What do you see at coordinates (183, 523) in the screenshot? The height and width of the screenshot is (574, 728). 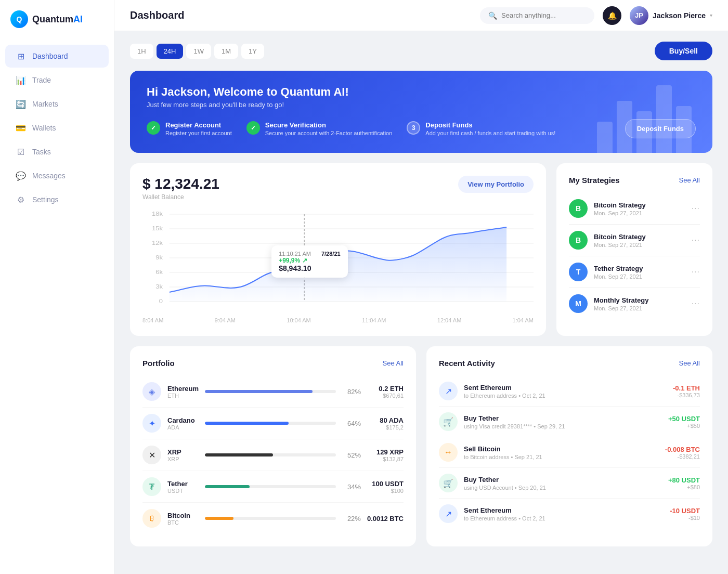 I see `coin-ticker-BTC: BTC` at bounding box center [183, 523].